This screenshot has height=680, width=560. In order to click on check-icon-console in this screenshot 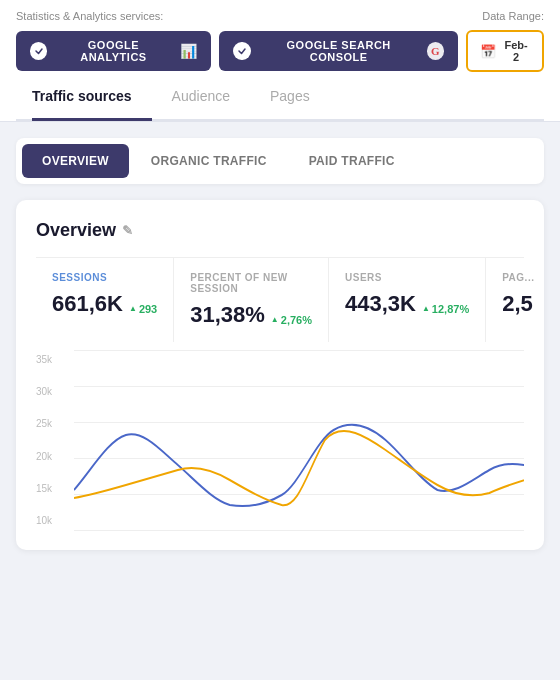, I will do `click(242, 51)`.